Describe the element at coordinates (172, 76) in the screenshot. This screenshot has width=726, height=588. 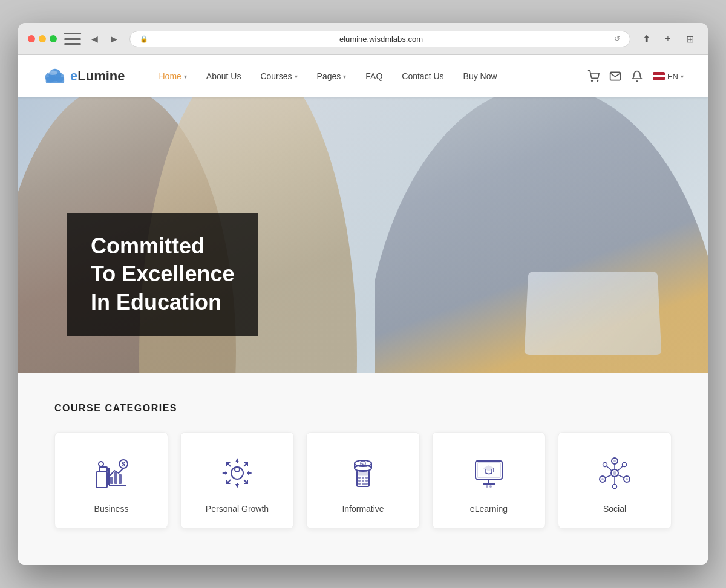
I see `nav-item-home: Home ▾` at that location.